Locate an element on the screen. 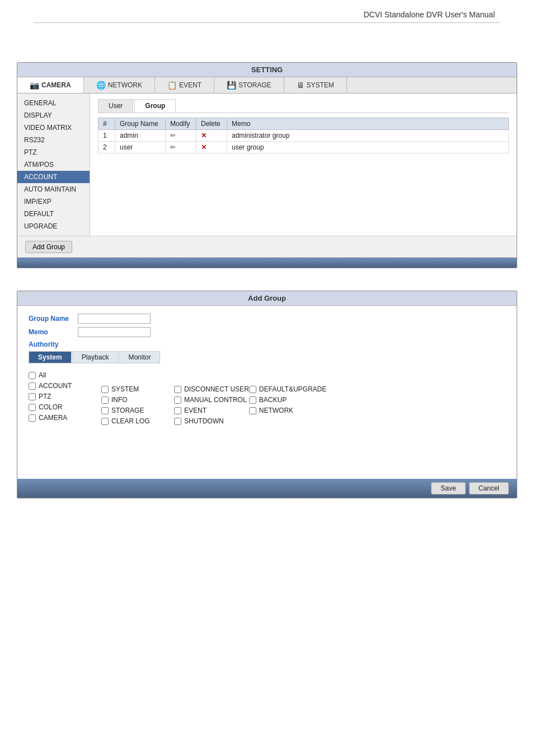  sidebar-item-display: DISPLAY is located at coordinates (54, 115).